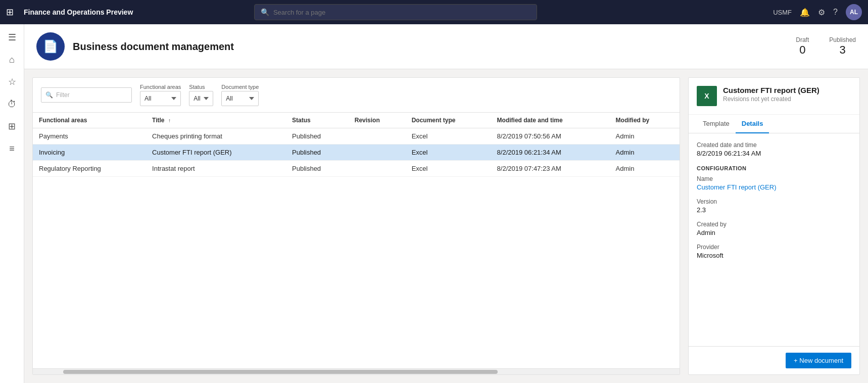 The height and width of the screenshot is (383, 868). What do you see at coordinates (356, 153) in the screenshot?
I see `table-body: PaymentsCheques printing formatPublished…` at bounding box center [356, 153].